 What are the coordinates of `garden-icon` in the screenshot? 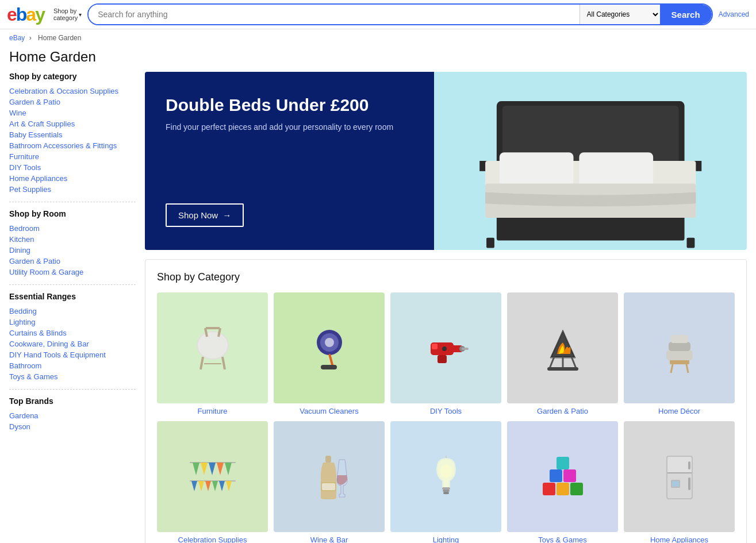 It's located at (563, 348).